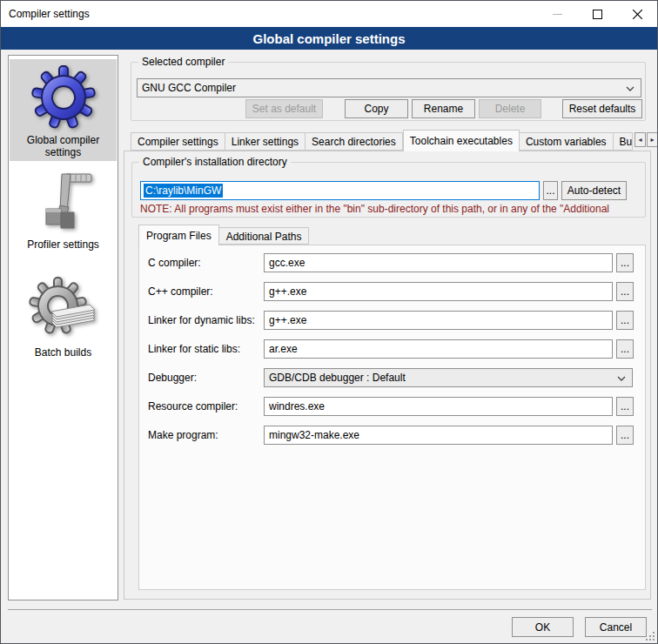 The image size is (658, 644). What do you see at coordinates (193, 406) in the screenshot?
I see `resource-compiler-label: Resource compiler:` at bounding box center [193, 406].